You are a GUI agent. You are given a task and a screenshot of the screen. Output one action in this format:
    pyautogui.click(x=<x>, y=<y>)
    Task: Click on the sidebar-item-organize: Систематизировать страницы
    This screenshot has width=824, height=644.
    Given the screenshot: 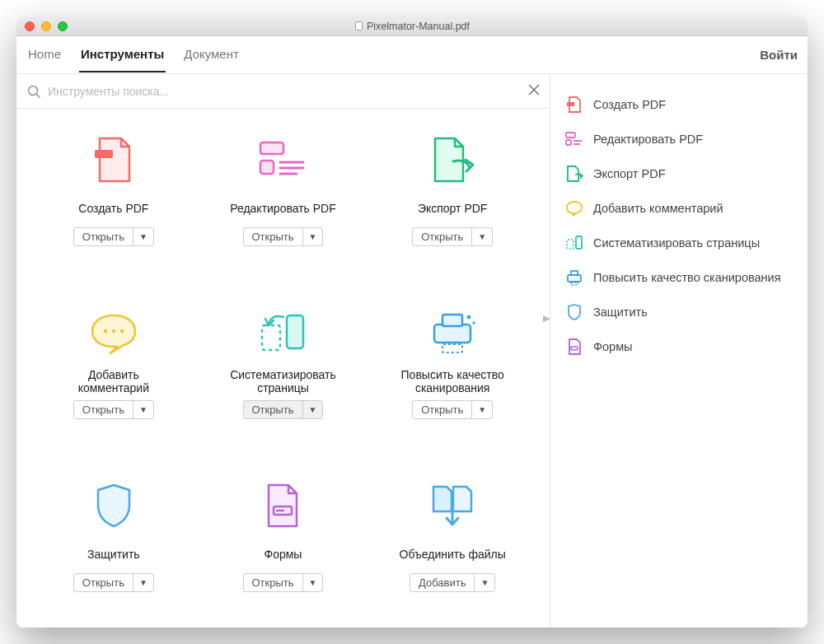 What is the action you would take?
    pyautogui.click(x=679, y=243)
    